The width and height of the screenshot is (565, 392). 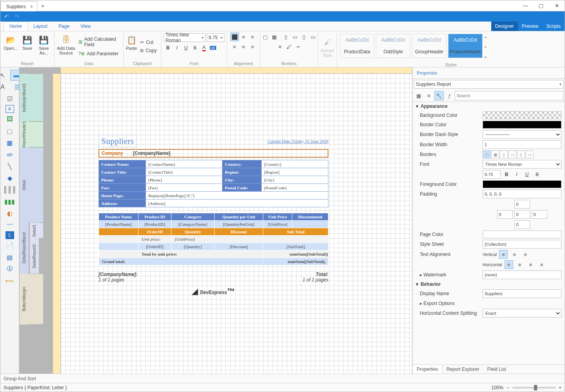 What do you see at coordinates (24, 299) in the screenshot?
I see `band-bottommargin: BottomMargin` at bounding box center [24, 299].